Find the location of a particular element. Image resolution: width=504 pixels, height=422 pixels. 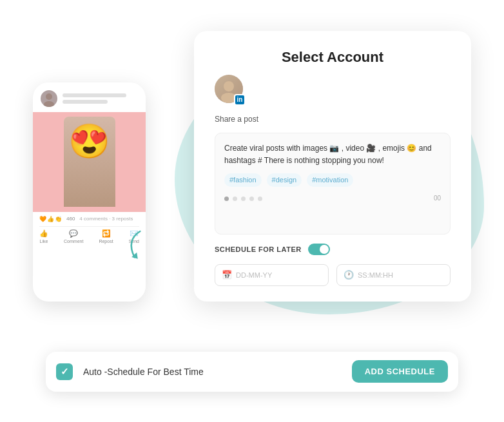

reaction-heart-icon: 🧡 is located at coordinates (43, 219).